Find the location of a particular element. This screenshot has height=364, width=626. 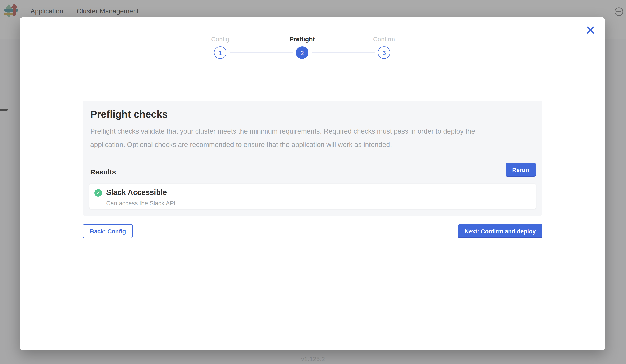

modal-footer: Back: Config Next: Confirm and deploy is located at coordinates (313, 231).